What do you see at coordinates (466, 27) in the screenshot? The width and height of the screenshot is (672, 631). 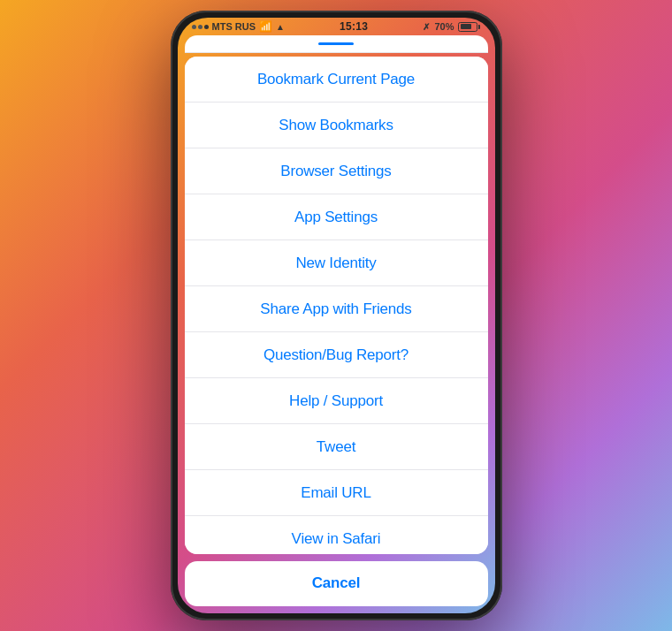 I see `battery-fill` at bounding box center [466, 27].